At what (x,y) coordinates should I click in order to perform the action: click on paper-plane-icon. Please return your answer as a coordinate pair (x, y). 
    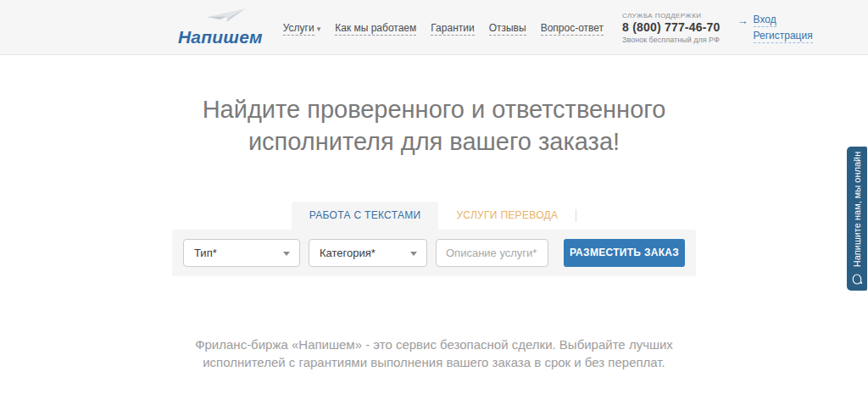
    Looking at the image, I should click on (226, 17).